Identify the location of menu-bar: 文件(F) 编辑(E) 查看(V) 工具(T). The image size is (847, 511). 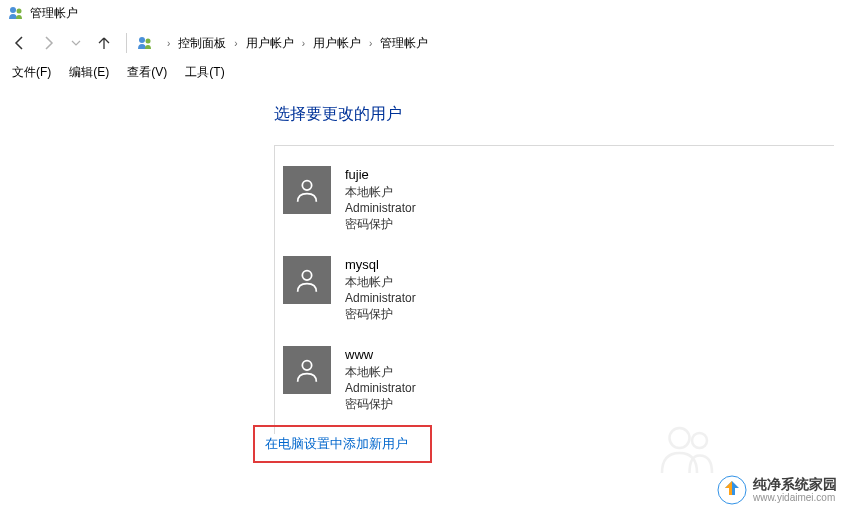
(424, 72).